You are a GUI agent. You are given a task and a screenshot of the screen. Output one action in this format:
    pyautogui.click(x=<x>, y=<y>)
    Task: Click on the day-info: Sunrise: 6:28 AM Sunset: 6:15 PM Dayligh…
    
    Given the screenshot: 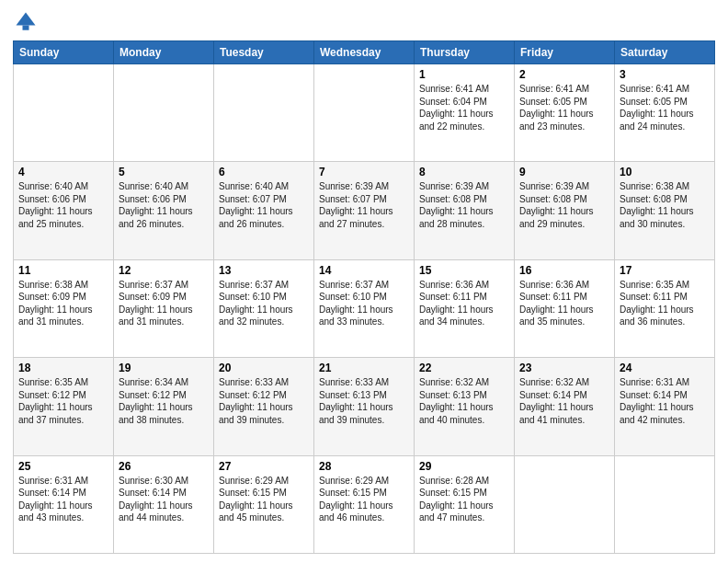 What is the action you would take?
    pyautogui.click(x=464, y=500)
    